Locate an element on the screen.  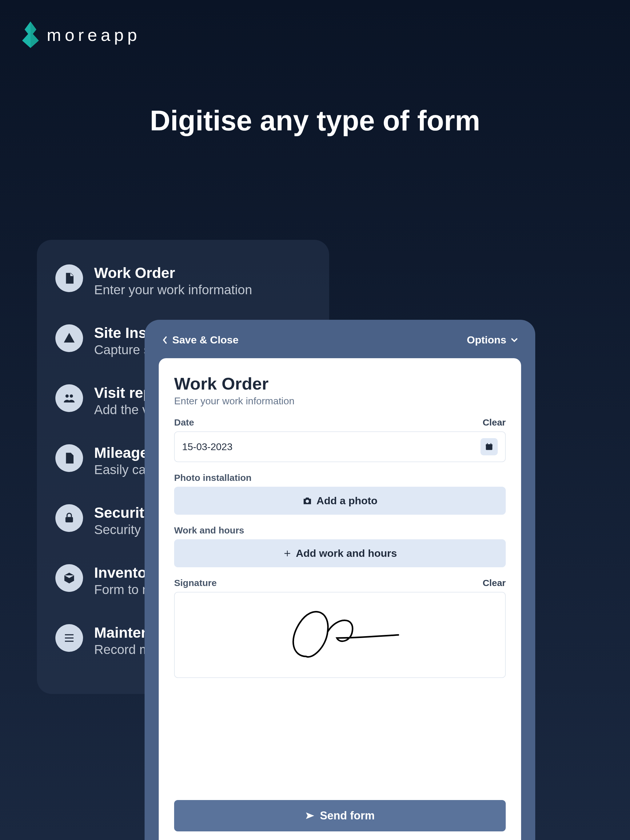
photo-label: Photo installation is located at coordinates (340, 478).